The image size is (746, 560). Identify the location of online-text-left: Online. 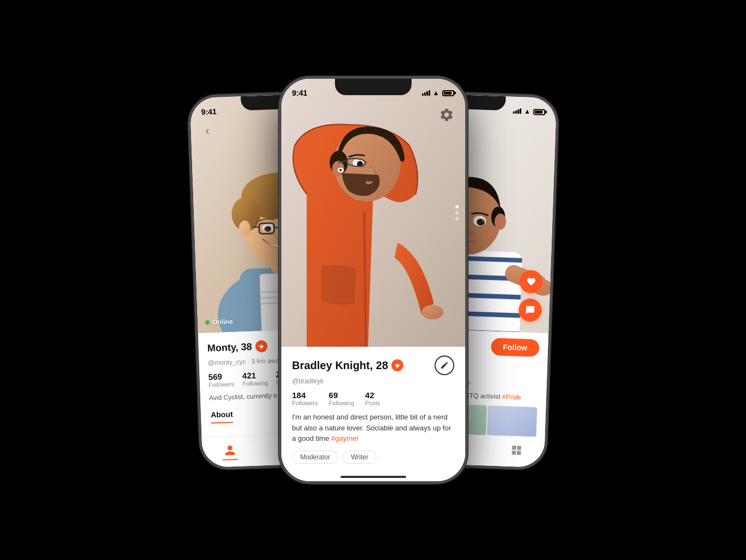
(222, 322).